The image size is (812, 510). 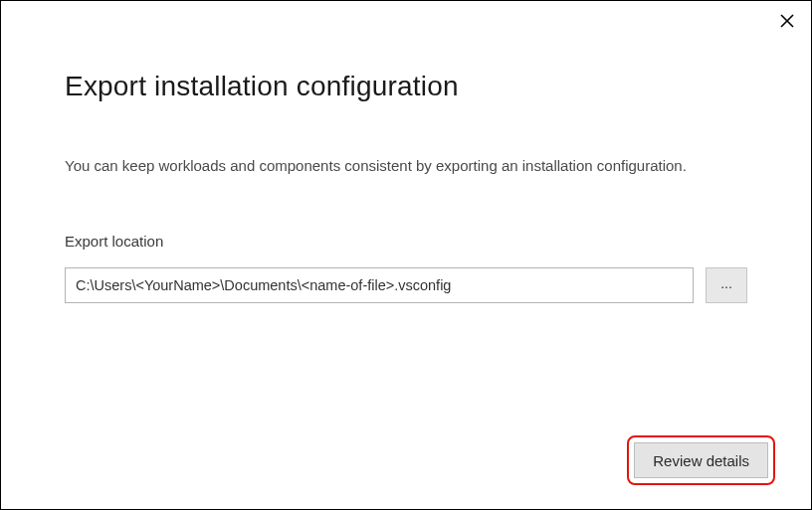 I want to click on export-location-input, so click(x=379, y=285).